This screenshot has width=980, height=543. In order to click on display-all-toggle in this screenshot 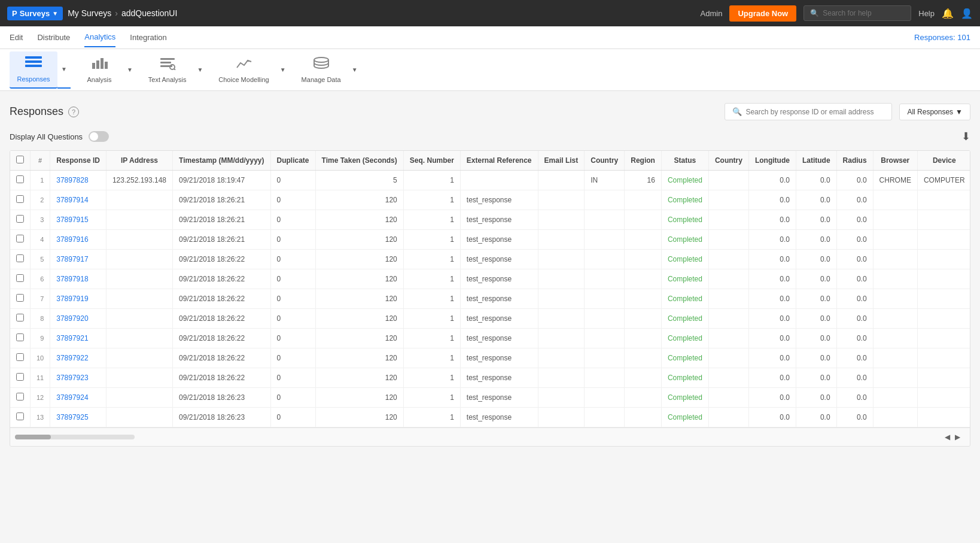, I will do `click(99, 136)`.